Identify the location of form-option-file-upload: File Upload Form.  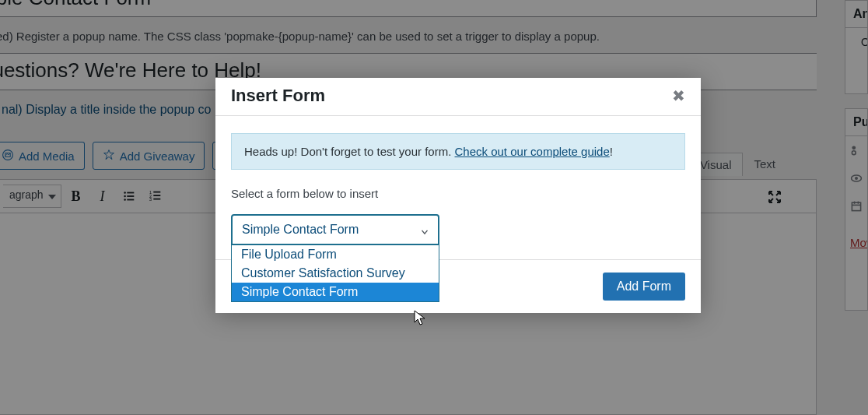
(335, 255).